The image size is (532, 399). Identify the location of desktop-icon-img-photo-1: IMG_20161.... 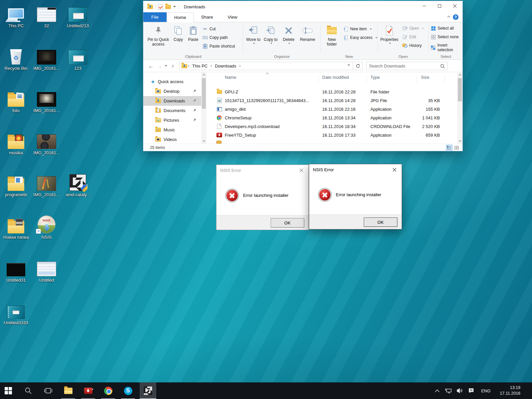
(47, 58).